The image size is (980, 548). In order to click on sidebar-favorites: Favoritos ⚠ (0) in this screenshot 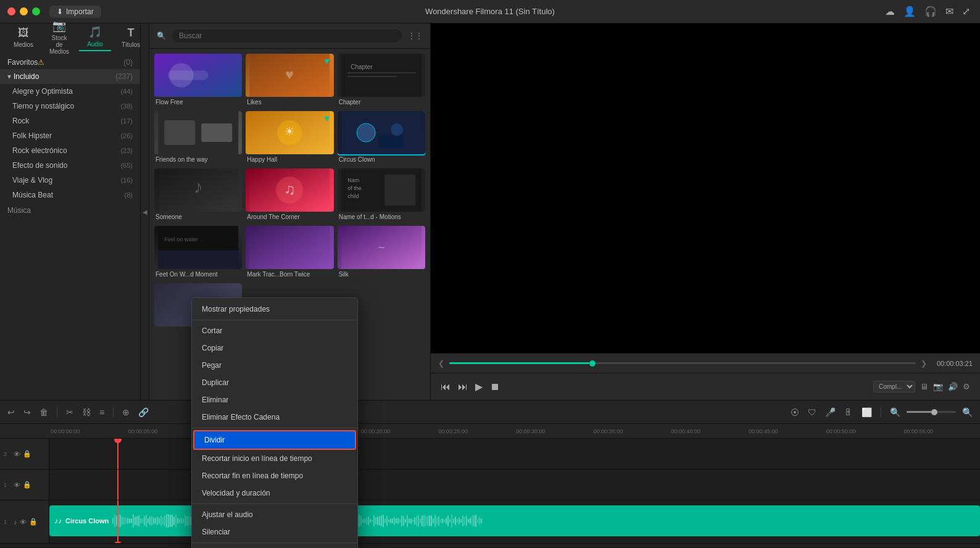, I will do `click(70, 62)`.